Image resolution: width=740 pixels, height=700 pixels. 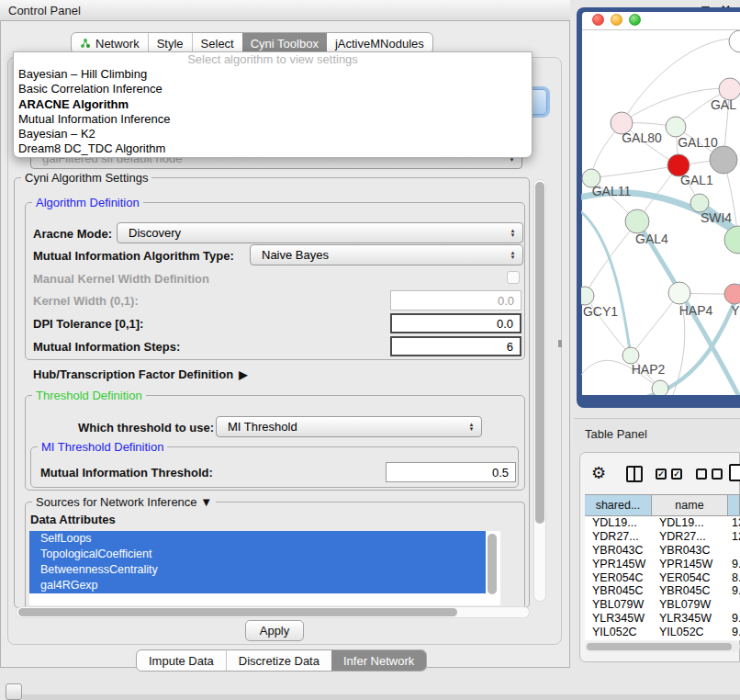 I want to click on table-settings-gear-icon: ⚙, so click(x=599, y=473).